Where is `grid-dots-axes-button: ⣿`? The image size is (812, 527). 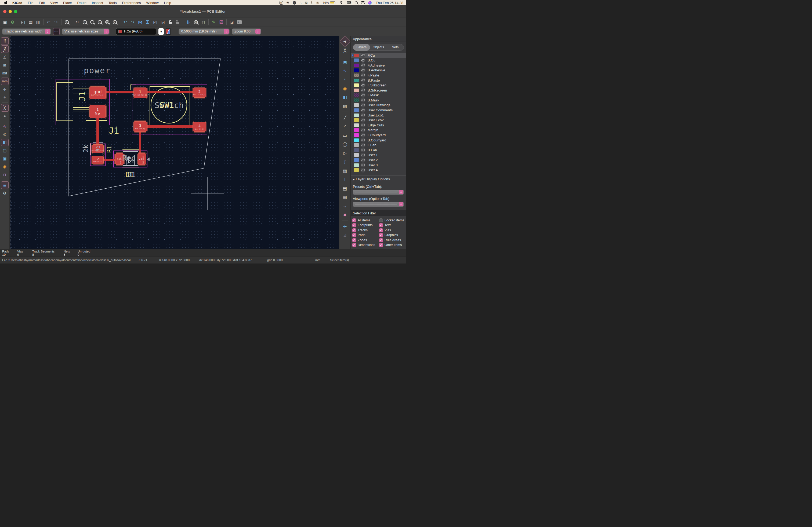
grid-dots-axes-button: ⣿ is located at coordinates (5, 49).